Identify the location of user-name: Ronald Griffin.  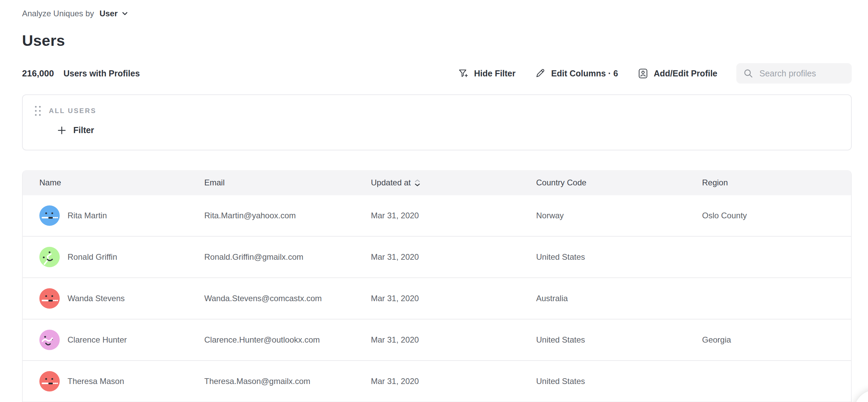
(92, 257).